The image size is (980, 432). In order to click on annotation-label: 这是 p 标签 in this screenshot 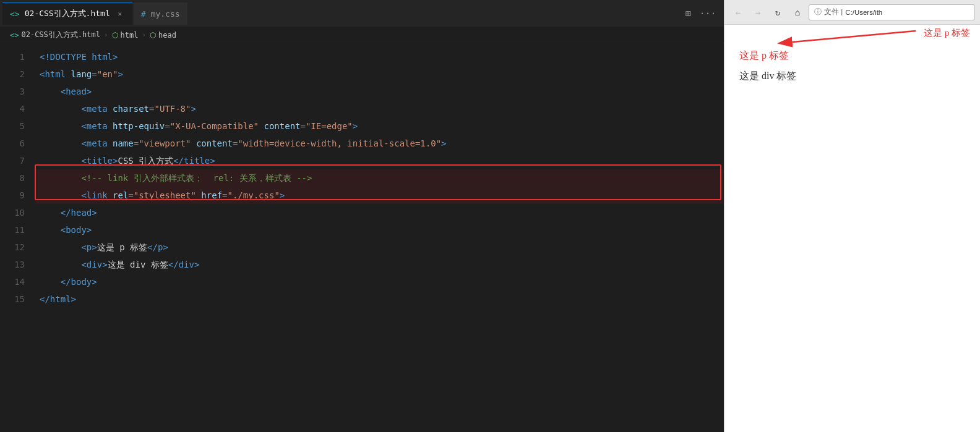, I will do `click(947, 33)`.